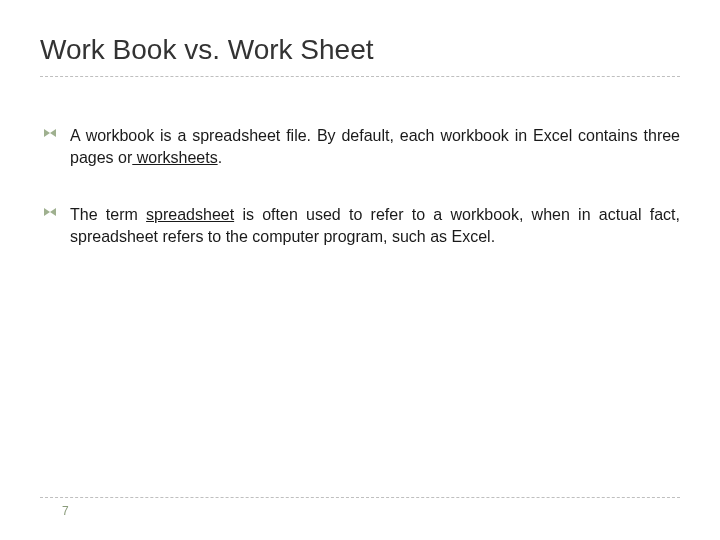  What do you see at coordinates (108, 214) in the screenshot?
I see `bullet-text-pre: The term` at bounding box center [108, 214].